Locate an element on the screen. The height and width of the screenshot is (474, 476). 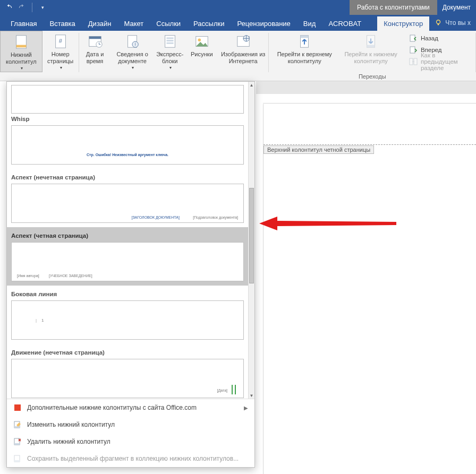
express-blocks-button: Экспресс-блоки▾ is located at coordinates (170, 51).